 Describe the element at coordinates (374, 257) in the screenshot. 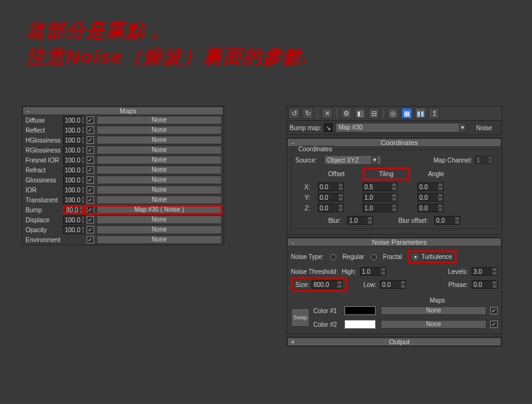

I see `fractal-radio` at that location.